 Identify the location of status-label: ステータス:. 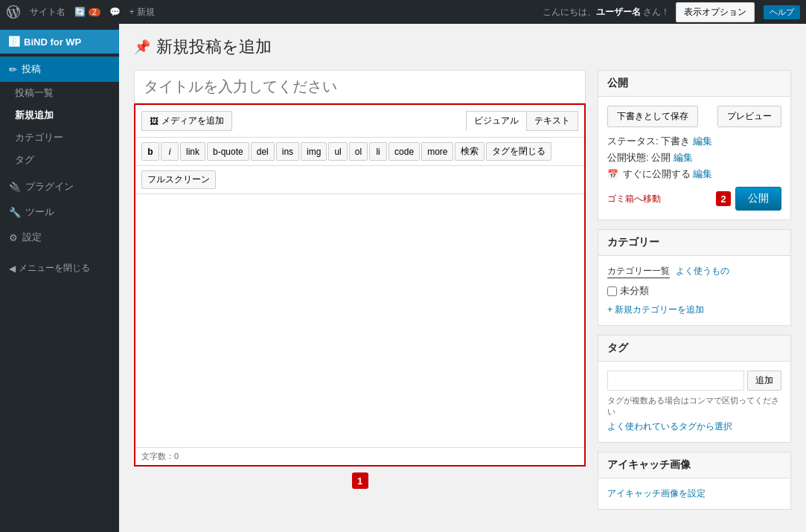
(634, 141).